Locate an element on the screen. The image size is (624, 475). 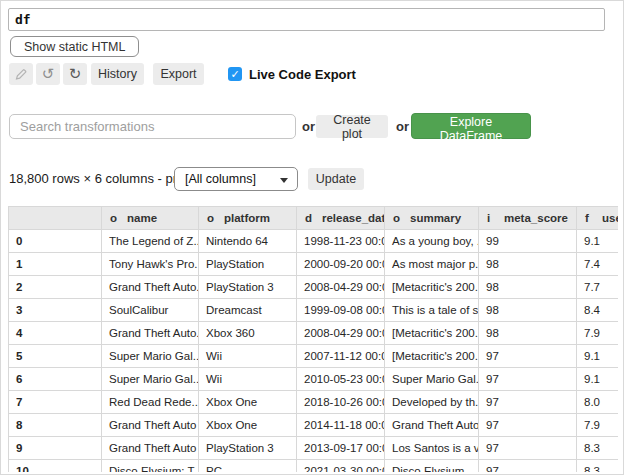
cell-release_date: 2021-03-30 00:0... is located at coordinates (341, 466).